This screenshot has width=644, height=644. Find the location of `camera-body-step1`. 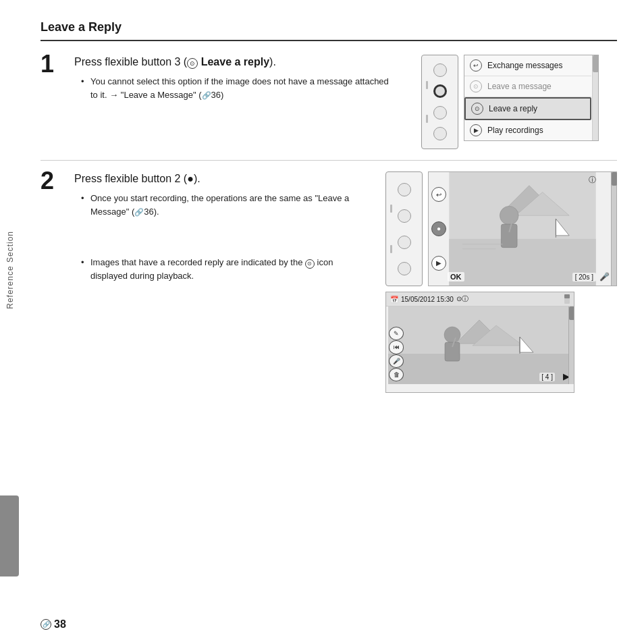

camera-body-step1 is located at coordinates (440, 102).